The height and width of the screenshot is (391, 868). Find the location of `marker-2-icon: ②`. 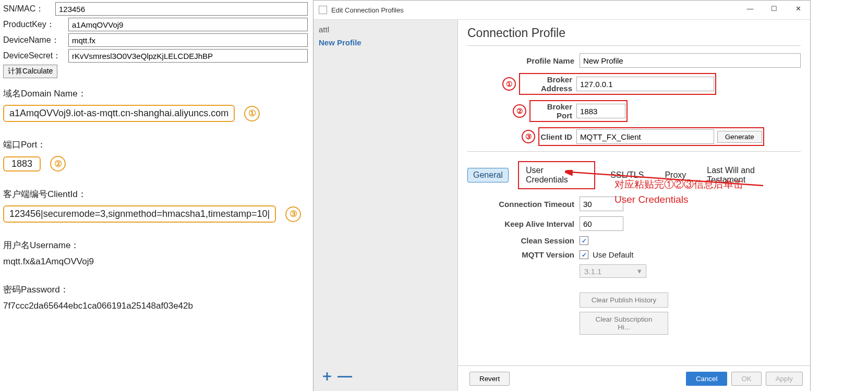

marker-2-icon: ② is located at coordinates (58, 164).